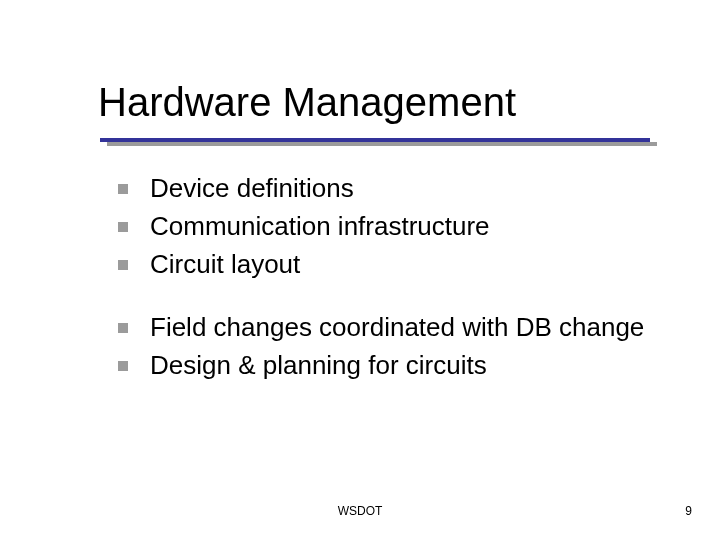  What do you see at coordinates (360, 511) in the screenshot?
I see `footer-center-text: WSDOT` at bounding box center [360, 511].